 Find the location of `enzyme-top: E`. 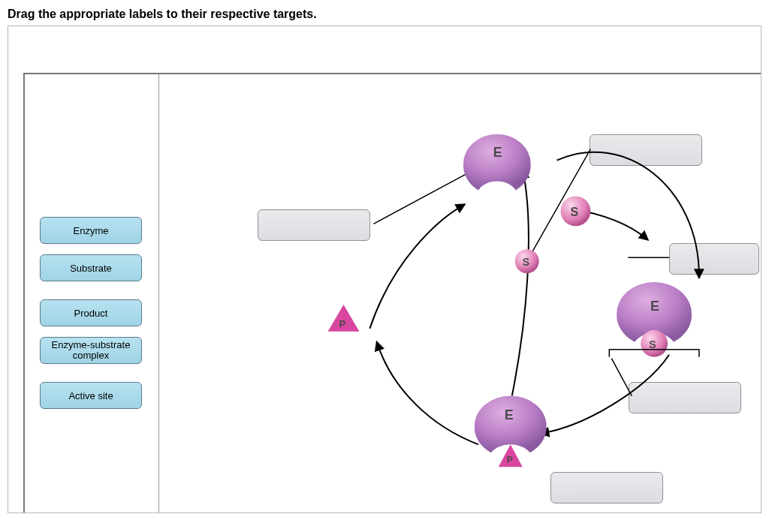

enzyme-top: E is located at coordinates (497, 162).